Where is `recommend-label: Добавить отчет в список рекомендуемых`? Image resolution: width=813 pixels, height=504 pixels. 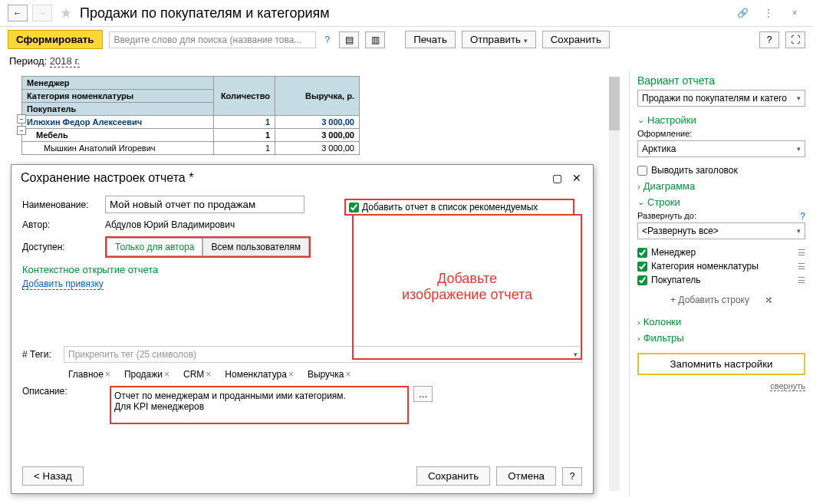
recommend-label: Добавить отчет в список рекомендуемых is located at coordinates (449, 207).